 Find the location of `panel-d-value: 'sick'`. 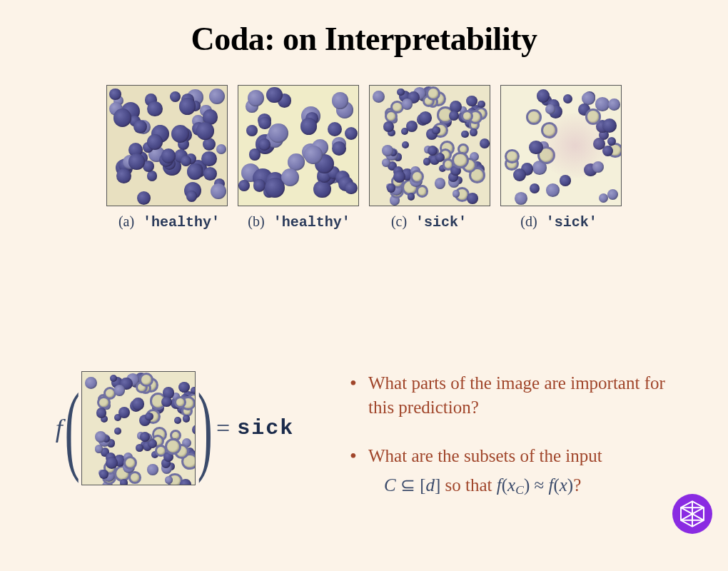

panel-d-value: 'sick' is located at coordinates (572, 223).